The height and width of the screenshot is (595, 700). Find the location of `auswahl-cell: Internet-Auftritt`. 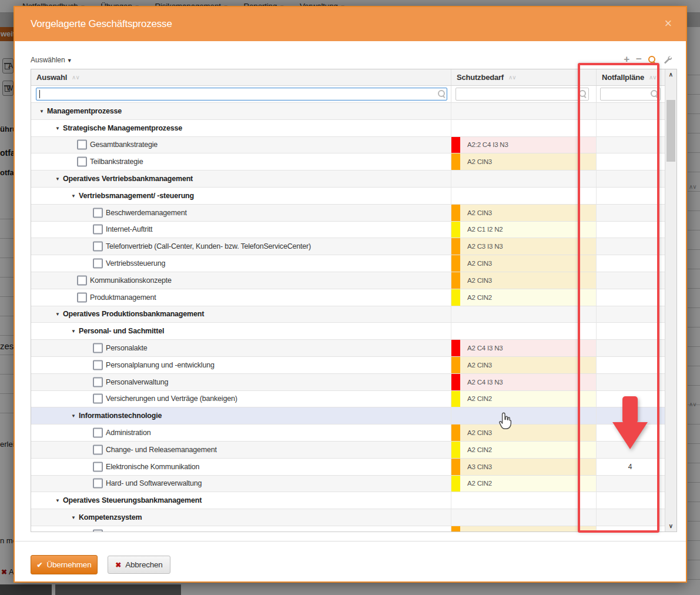

auswahl-cell: Internet-Auftritt is located at coordinates (241, 230).